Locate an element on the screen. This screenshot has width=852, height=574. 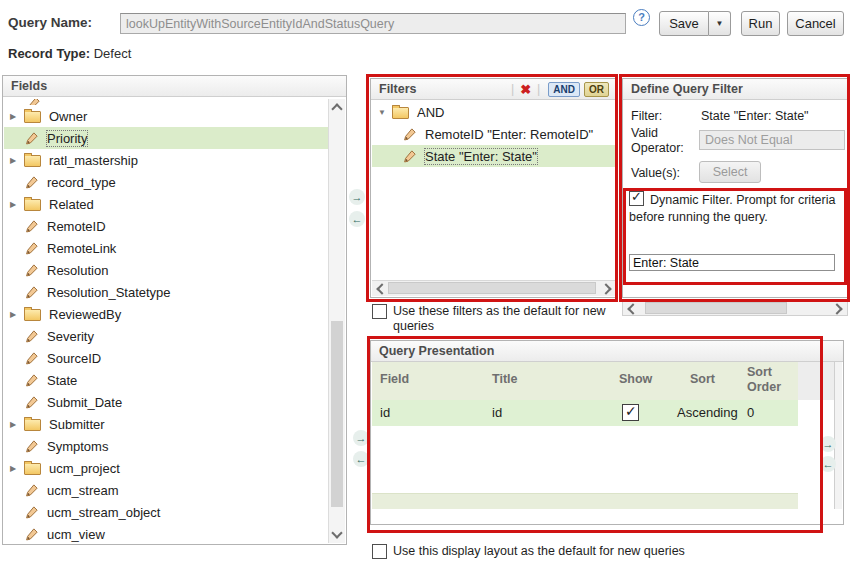
collapse-icon: ▼ is located at coordinates (385, 112).